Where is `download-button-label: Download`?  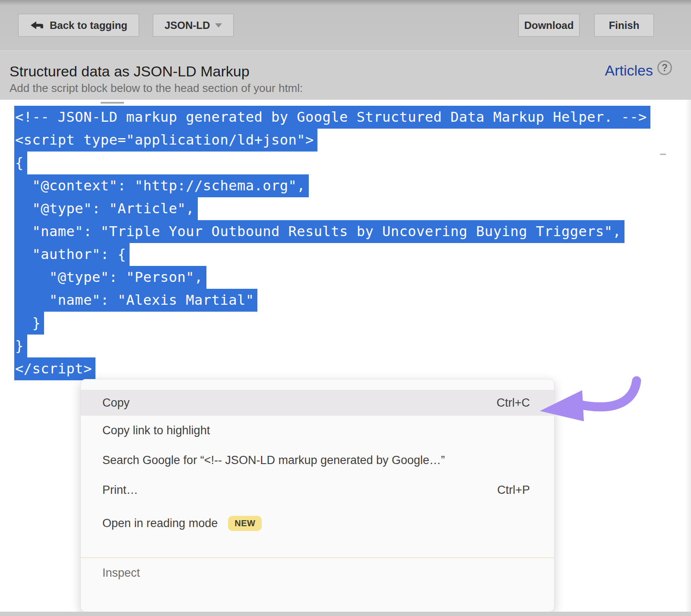 download-button-label: Download is located at coordinates (549, 25).